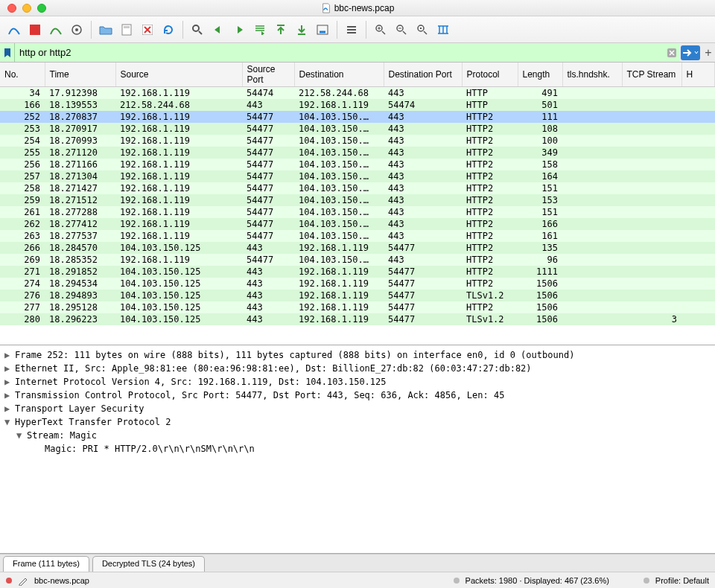  I want to click on packet-row: 26118.277288192.168.1.11954477104.103.15…, so click(358, 212).